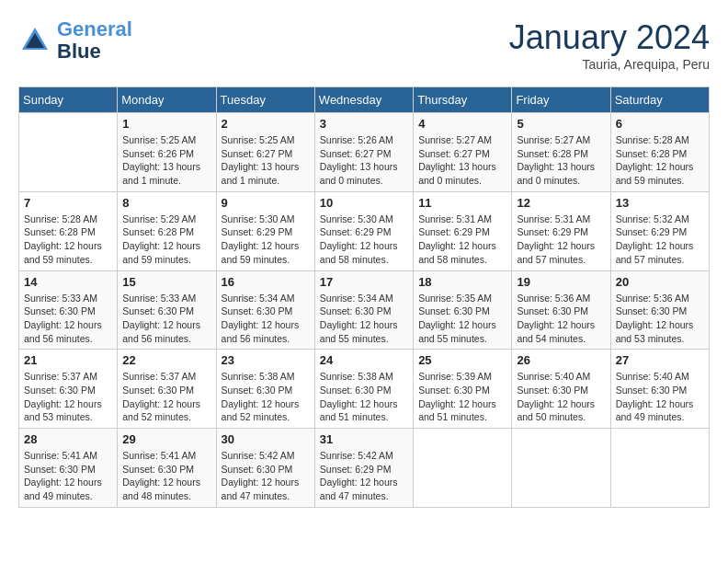 The image size is (728, 563). I want to click on day-number: 14, so click(68, 282).